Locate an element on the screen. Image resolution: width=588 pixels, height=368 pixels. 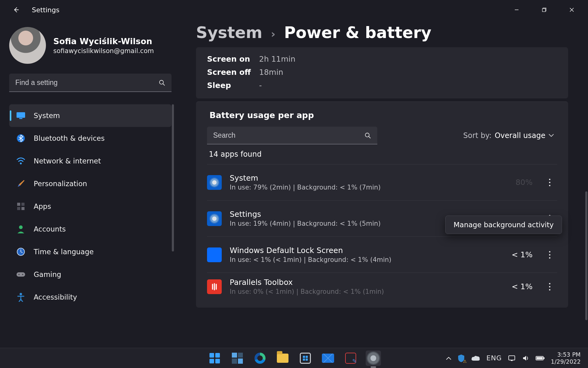
back-button is located at coordinates (16, 10).